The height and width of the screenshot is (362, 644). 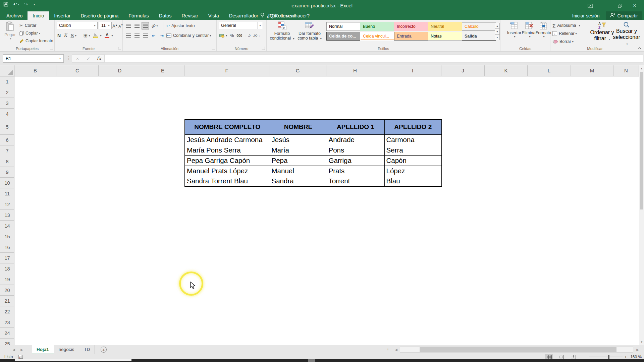 What do you see at coordinates (7, 280) in the screenshot?
I see `row-header-19: 19` at bounding box center [7, 280].